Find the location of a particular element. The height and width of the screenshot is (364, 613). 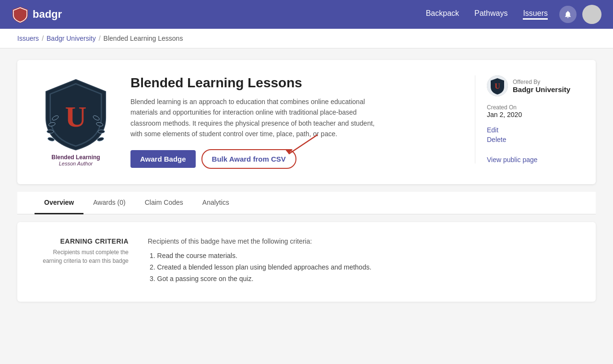

criteria-item-2: 2. Created a blended lesson plan using b… is located at coordinates (364, 267).